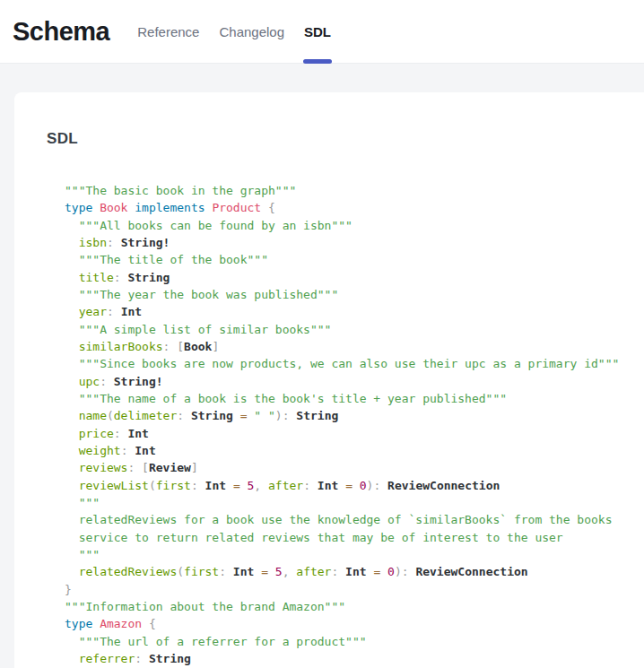 This screenshot has width=644, height=668. Describe the element at coordinates (354, 468) in the screenshot. I see `code-line: reviews: [Review]` at that location.